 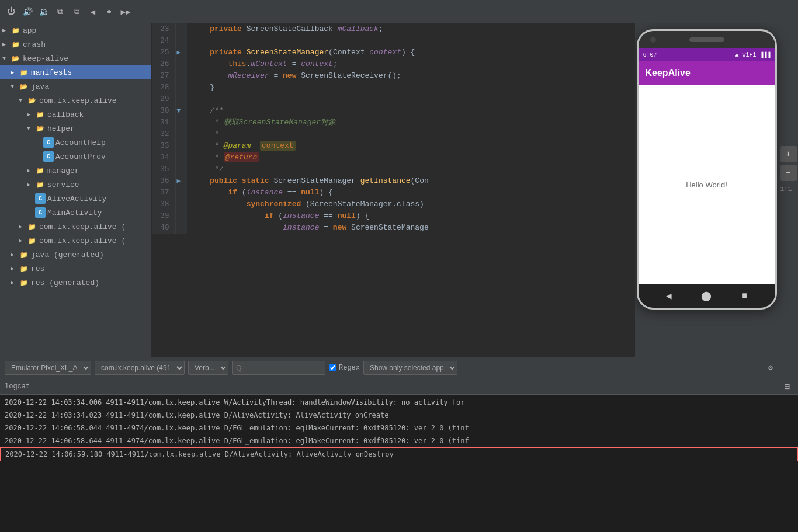 What do you see at coordinates (411, 169) in the screenshot?
I see `line-code: */` at bounding box center [411, 169].